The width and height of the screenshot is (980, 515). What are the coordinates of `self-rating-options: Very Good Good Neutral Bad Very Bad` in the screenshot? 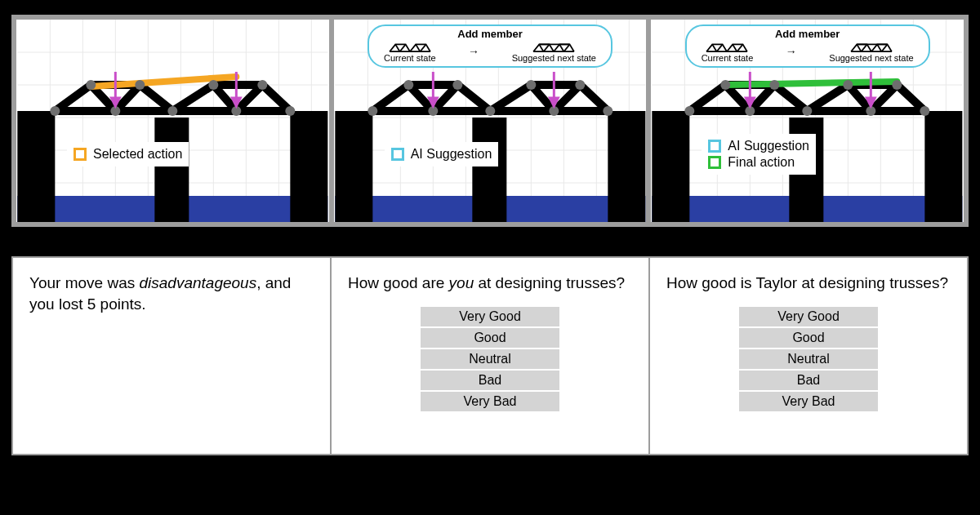 It's located at (490, 359).